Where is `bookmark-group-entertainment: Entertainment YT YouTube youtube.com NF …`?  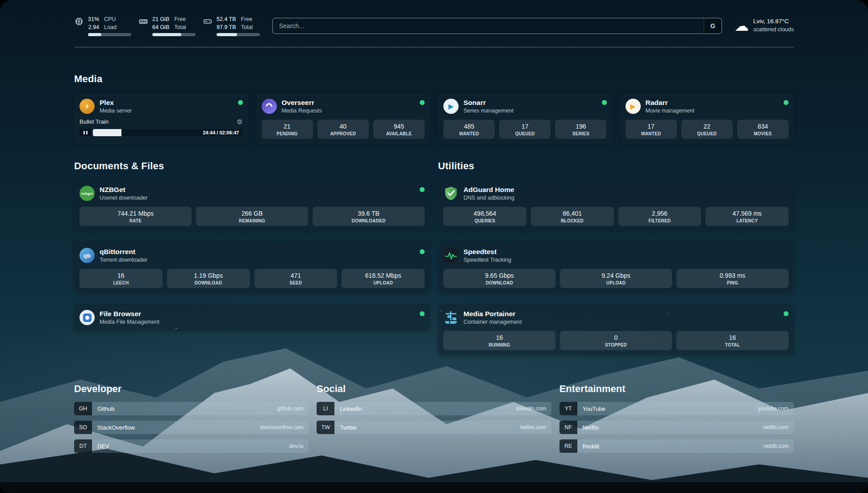
bookmark-group-entertainment: Entertainment YT YouTube youtube.com NF … is located at coordinates (677, 421).